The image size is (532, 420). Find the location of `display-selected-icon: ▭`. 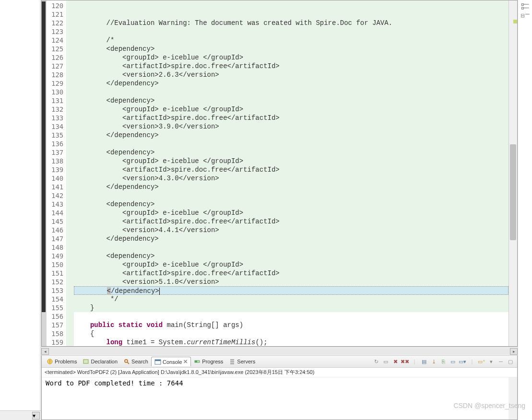

display-selected-icon: ▭ is located at coordinates (453, 362).